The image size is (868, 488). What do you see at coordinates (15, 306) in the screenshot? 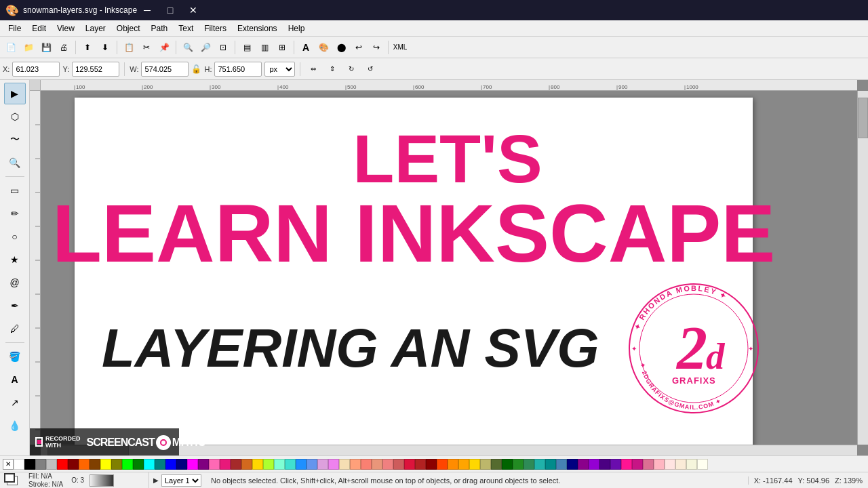
I see `pen-tool: ✒` at bounding box center [15, 306].